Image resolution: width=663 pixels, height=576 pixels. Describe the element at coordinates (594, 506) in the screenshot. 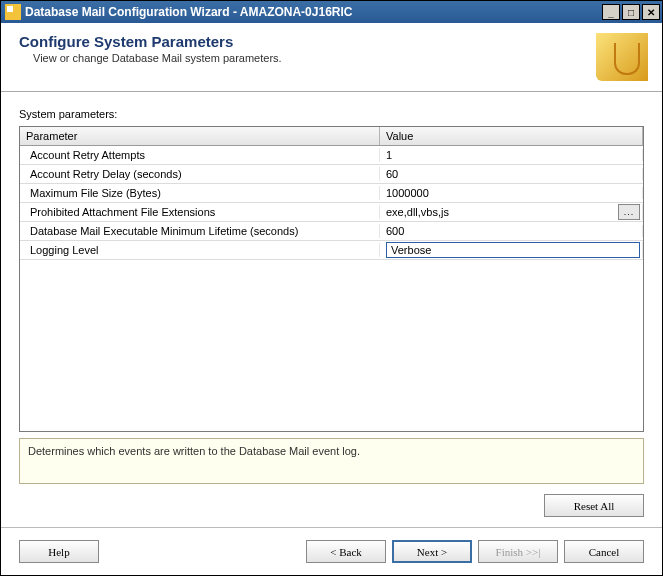

I see `reset-all-button: Reset All` at that location.